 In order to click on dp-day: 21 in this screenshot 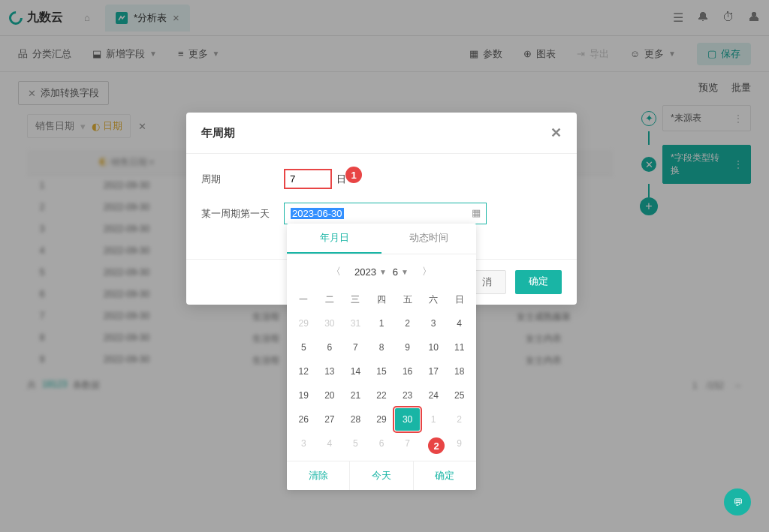, I will do `click(356, 395)`.